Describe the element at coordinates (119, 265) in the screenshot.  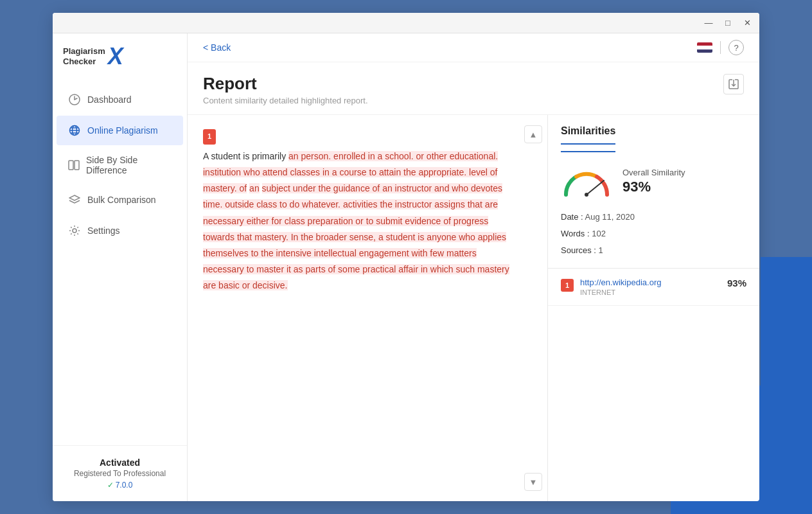
I see `sidebar-nav: Dashboard Online Plagiarism` at that location.